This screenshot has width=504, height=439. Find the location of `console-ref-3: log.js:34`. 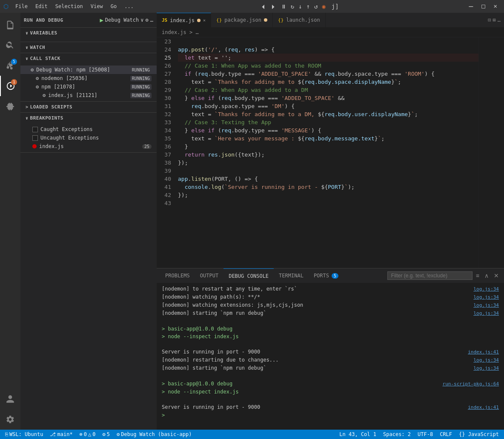

console-ref-3: log.js:34 is located at coordinates (486, 314).